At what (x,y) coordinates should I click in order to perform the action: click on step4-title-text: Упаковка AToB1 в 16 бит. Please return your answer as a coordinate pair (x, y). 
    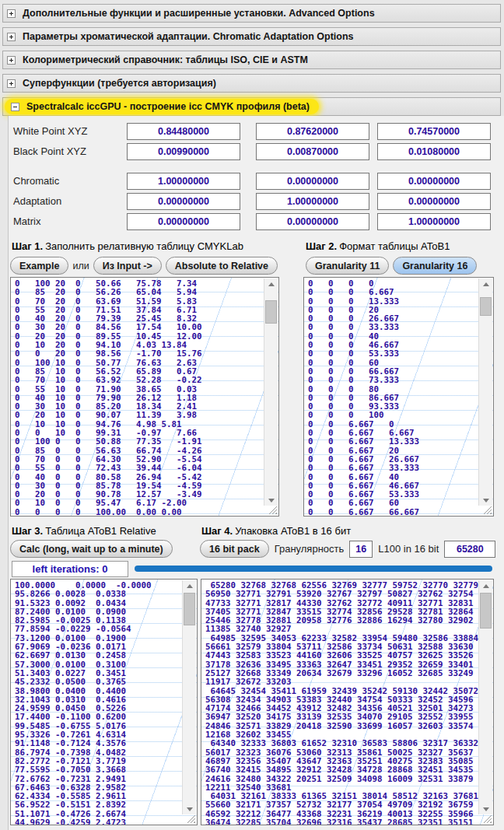
    Looking at the image, I should click on (292, 531).